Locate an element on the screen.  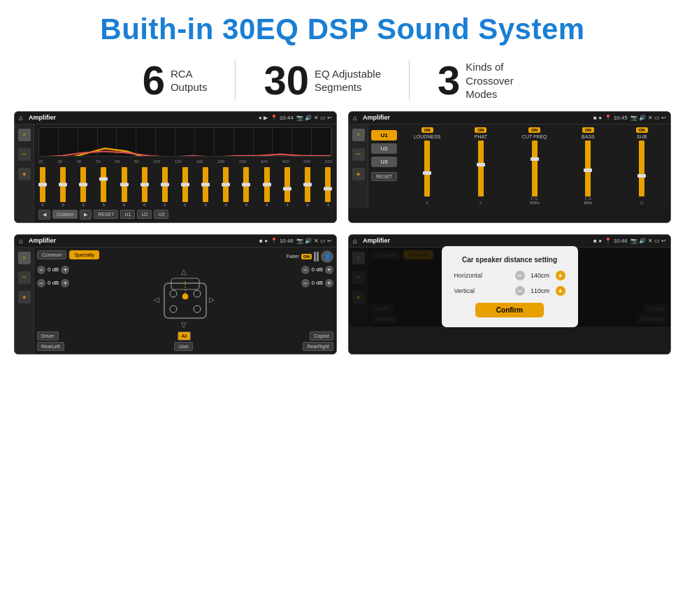
eq-slider-0: 0 is located at coordinates (43, 187).